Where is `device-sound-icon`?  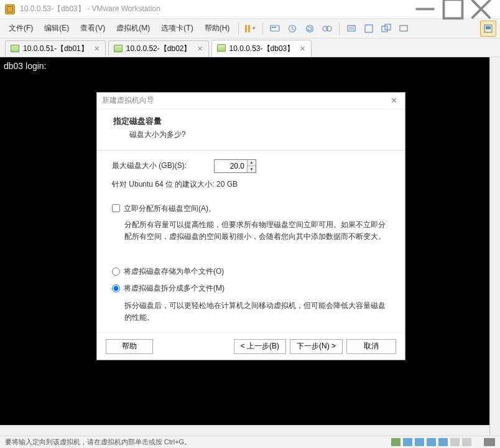
device-sound-icon is located at coordinates (455, 442).